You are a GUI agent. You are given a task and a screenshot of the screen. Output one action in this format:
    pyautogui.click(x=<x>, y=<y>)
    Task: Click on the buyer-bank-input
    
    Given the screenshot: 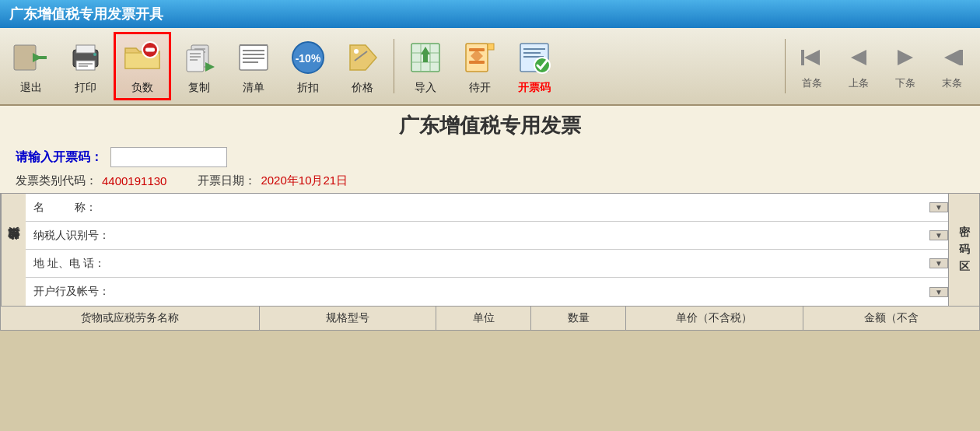 What is the action you would take?
    pyautogui.click(x=528, y=292)
    